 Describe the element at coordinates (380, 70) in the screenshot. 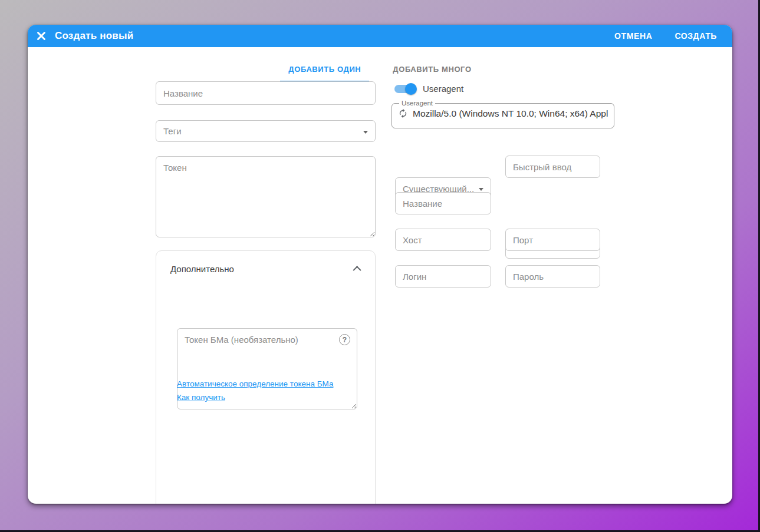

I see `tab-bar: ДОБАВИТЬ ОДИН ДОБАВИТЬ МНОГО` at that location.